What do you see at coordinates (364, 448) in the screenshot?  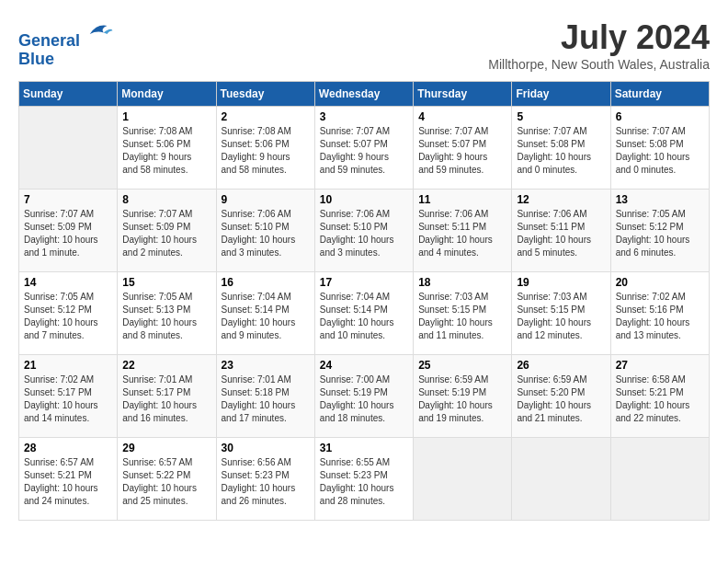 I see `day-number: 31` at bounding box center [364, 448].